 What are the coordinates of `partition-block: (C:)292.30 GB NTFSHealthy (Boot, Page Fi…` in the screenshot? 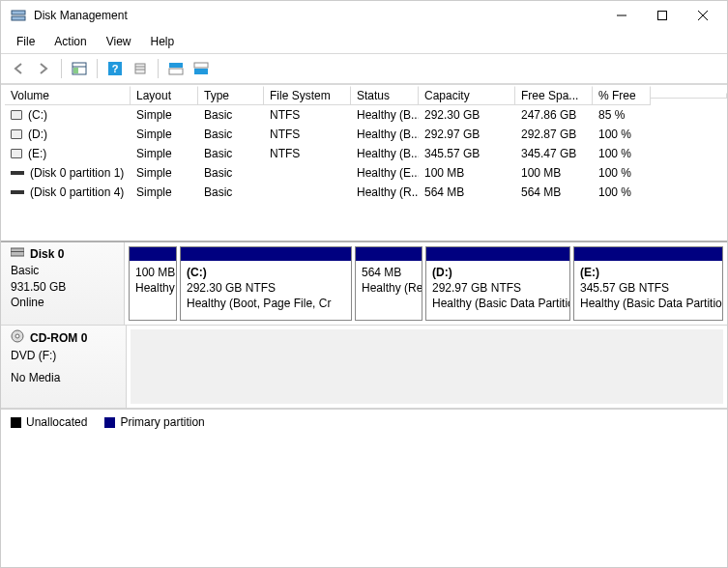 It's located at (266, 284).